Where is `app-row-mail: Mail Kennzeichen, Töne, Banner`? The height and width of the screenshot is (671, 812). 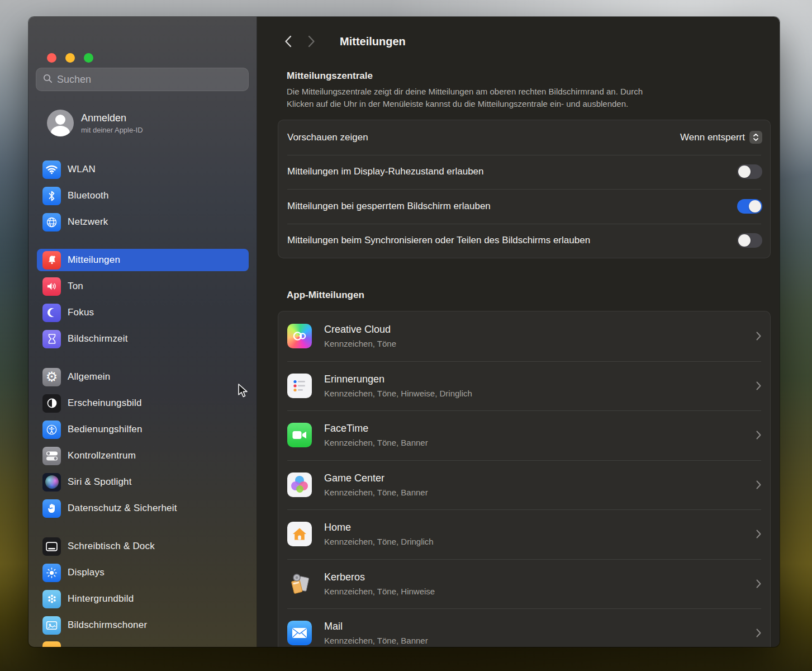
app-row-mail: Mail Kennzeichen, Töne, Banner is located at coordinates (524, 627).